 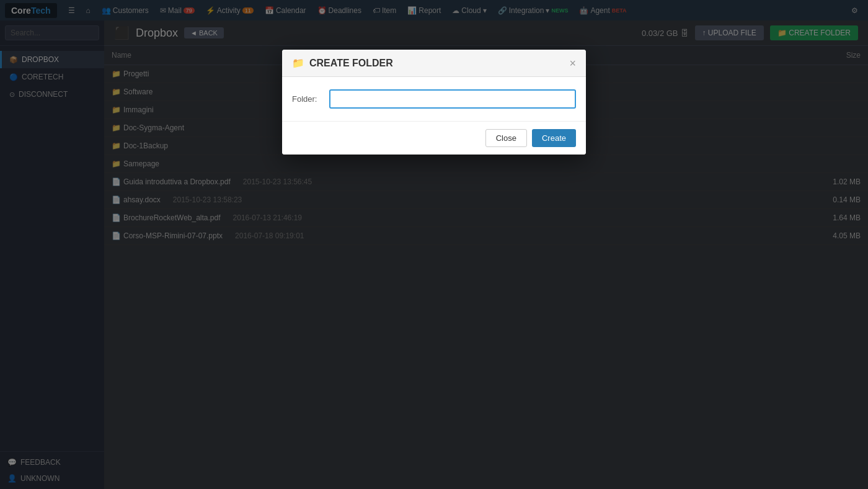 I want to click on folder-name-input, so click(x=453, y=99).